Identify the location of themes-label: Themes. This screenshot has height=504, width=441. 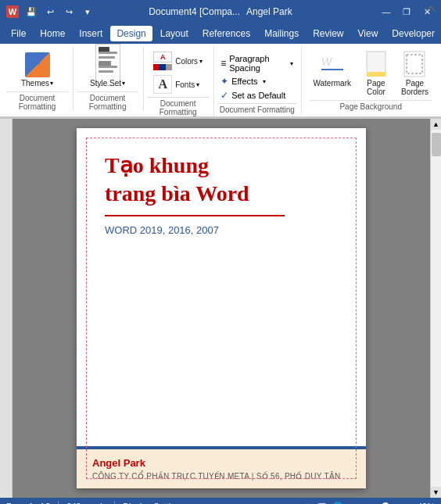
(35, 83).